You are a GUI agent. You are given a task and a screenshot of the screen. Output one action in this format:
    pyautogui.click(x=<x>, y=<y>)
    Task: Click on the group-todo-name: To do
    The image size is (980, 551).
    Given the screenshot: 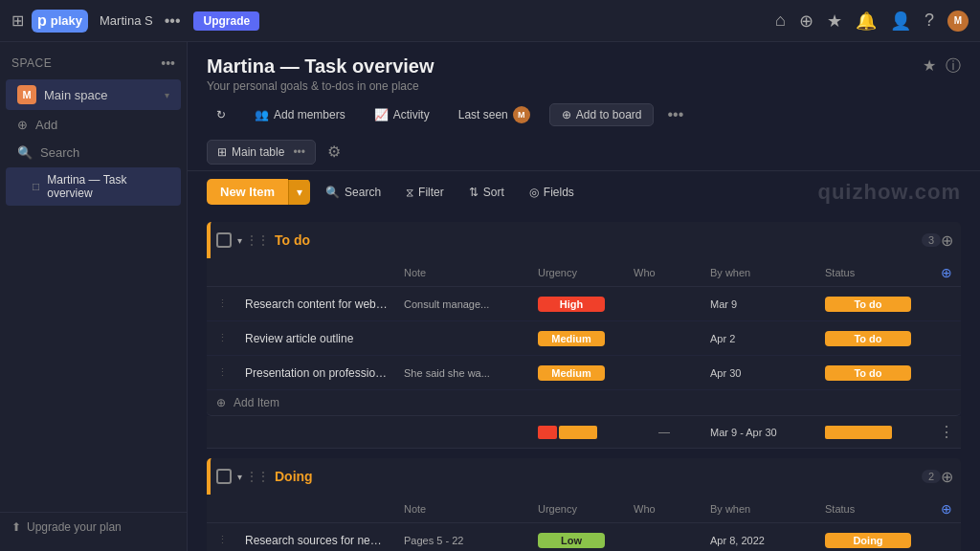 What is the action you would take?
    pyautogui.click(x=594, y=240)
    